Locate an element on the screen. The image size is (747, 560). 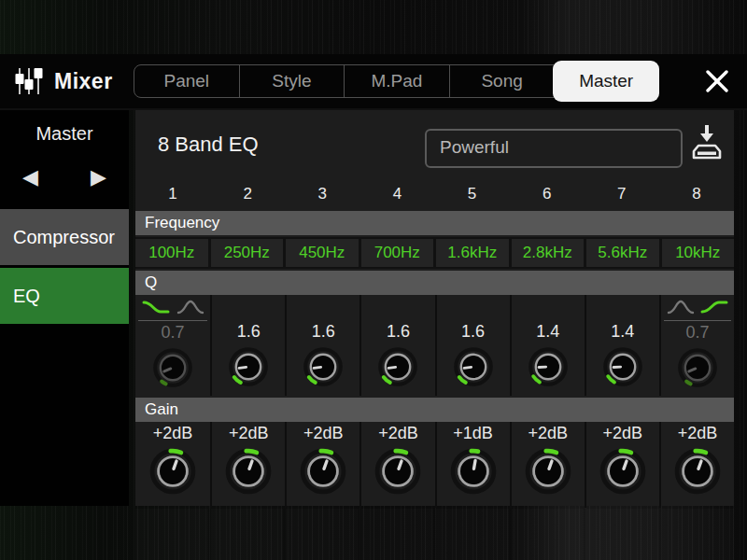
part-selector: Master ◀ ▶ is located at coordinates (64, 160).